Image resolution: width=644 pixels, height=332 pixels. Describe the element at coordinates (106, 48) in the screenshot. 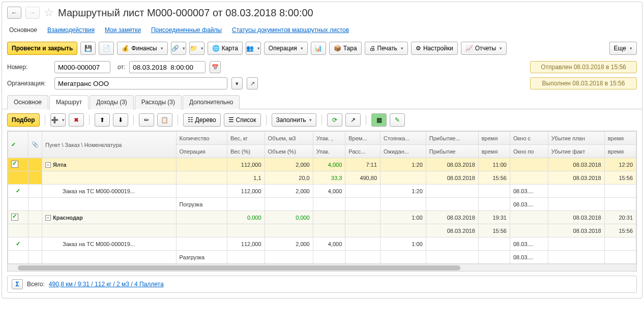

I see `post-button: 📄` at that location.